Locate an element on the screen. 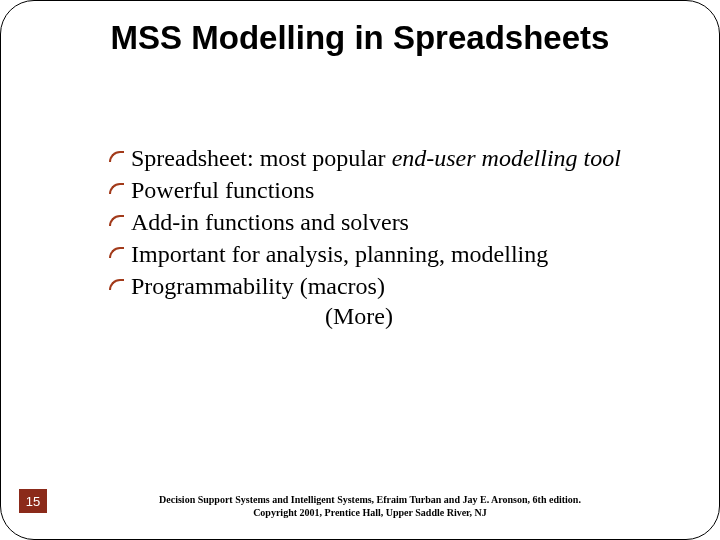 This screenshot has height=540, width=720. list-item: Important for analysis, planning, modell… is located at coordinates (394, 254).